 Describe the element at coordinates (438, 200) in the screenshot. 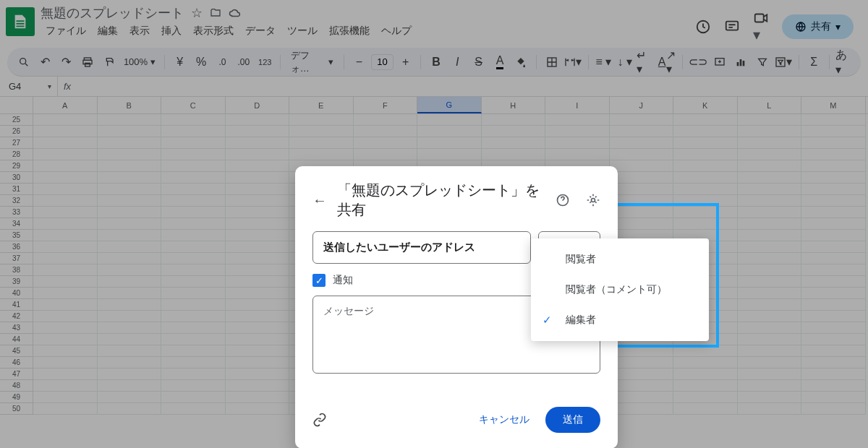

I see `dialog-title: 「無題のスプレッドシート」を共有` at that location.